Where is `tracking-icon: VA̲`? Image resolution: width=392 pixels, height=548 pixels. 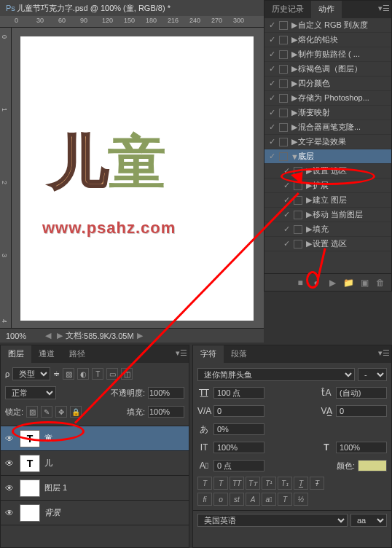 tracking-icon: VA̲ is located at coordinates (326, 411).